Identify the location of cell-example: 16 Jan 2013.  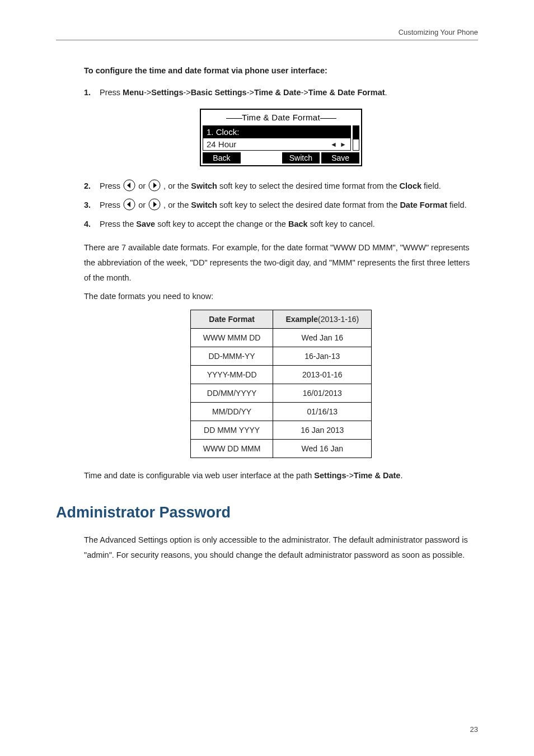
(322, 430).